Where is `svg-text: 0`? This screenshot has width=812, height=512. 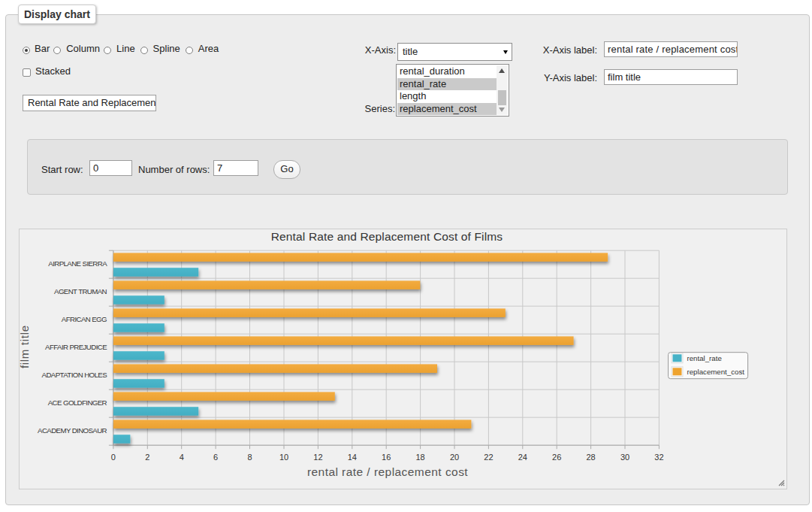
svg-text: 0 is located at coordinates (113, 457).